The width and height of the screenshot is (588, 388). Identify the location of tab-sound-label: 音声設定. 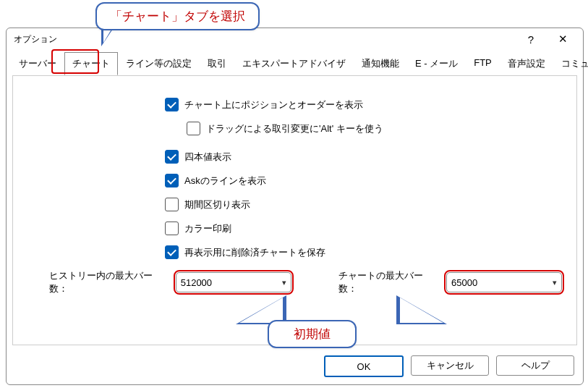
(527, 64).